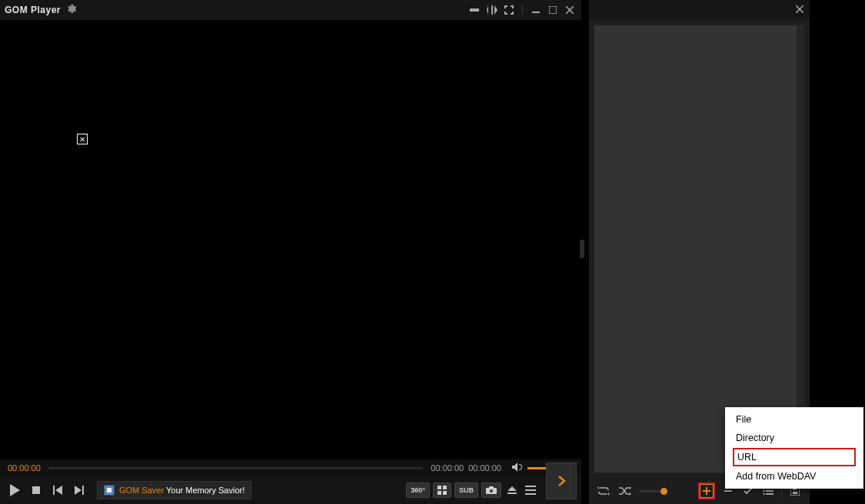 The height and width of the screenshot is (504, 865). I want to click on menu-button, so click(531, 490).